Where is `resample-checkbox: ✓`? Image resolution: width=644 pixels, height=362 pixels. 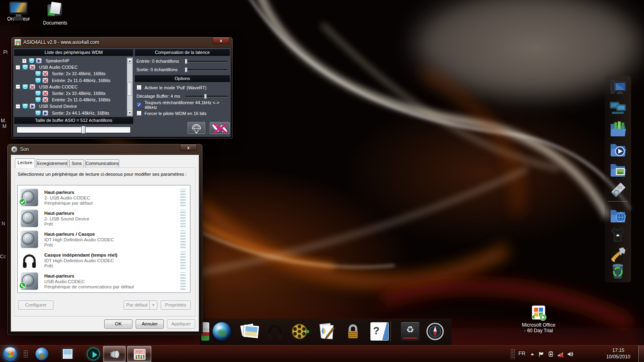 resample-checkbox: ✓ is located at coordinates (139, 105).